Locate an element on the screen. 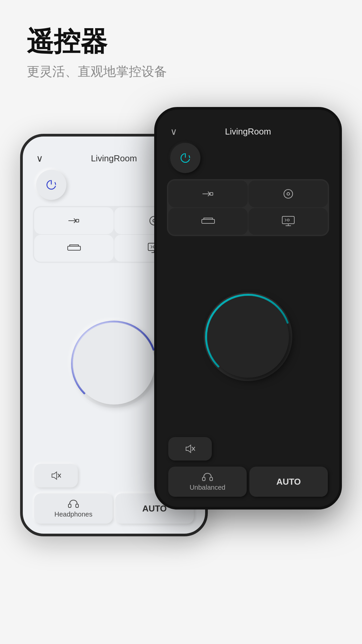  dark-input-grid is located at coordinates (248, 208).